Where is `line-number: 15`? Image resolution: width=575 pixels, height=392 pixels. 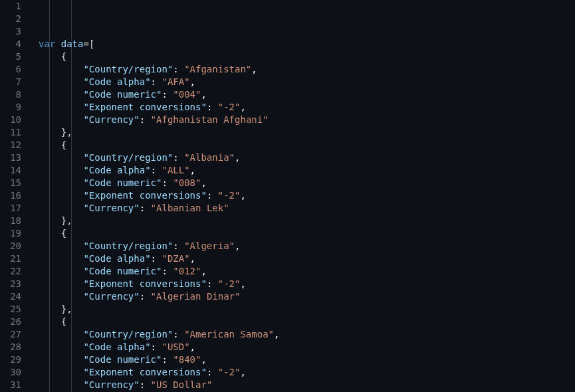
line-number: 15 is located at coordinates (13, 183).